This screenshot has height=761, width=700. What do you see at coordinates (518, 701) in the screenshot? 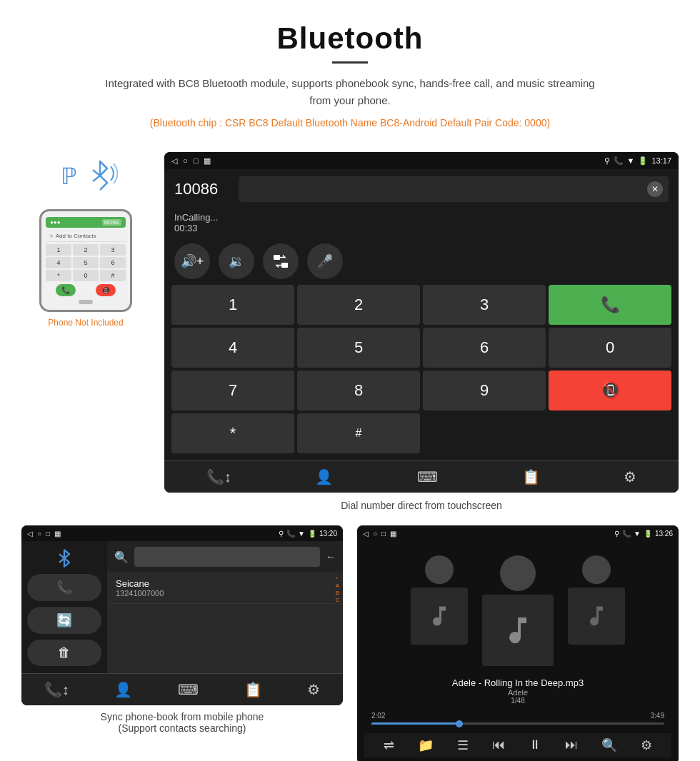
I see `song-track: 1/48` at bounding box center [518, 701].